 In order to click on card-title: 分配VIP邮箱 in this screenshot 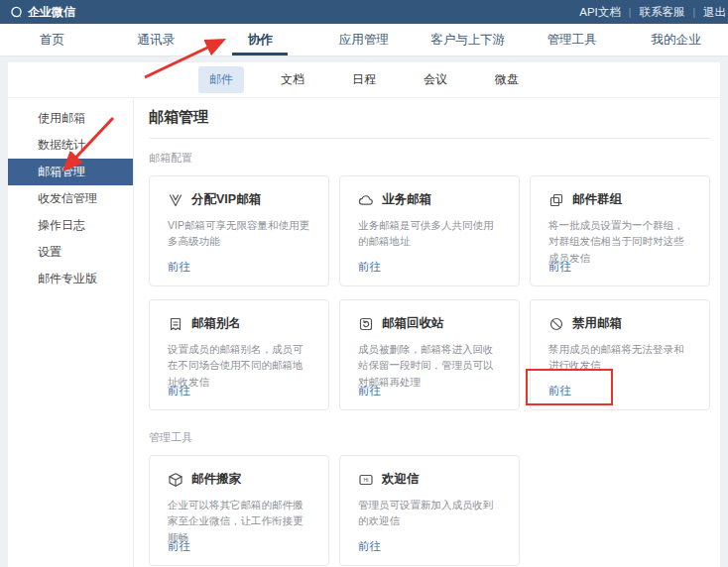, I will do `click(226, 200)`.